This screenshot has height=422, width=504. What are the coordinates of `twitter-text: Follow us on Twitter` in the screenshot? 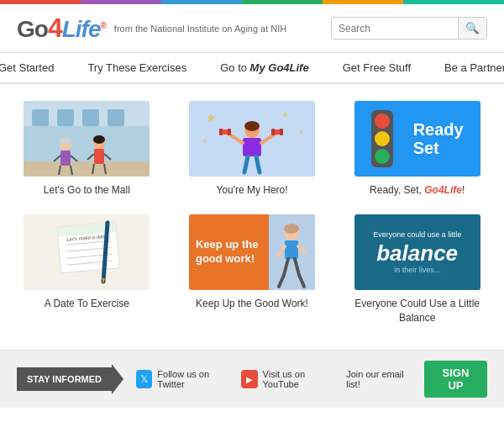 It's located at (193, 379).